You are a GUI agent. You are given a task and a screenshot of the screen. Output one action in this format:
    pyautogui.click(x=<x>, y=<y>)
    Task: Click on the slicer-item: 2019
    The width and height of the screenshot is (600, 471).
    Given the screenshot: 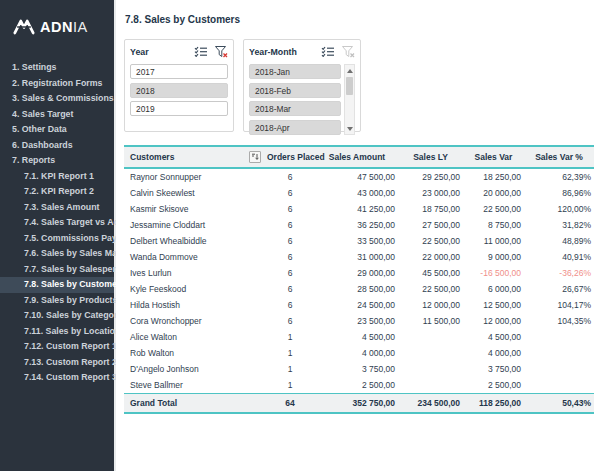 What is the action you would take?
    pyautogui.click(x=179, y=108)
    